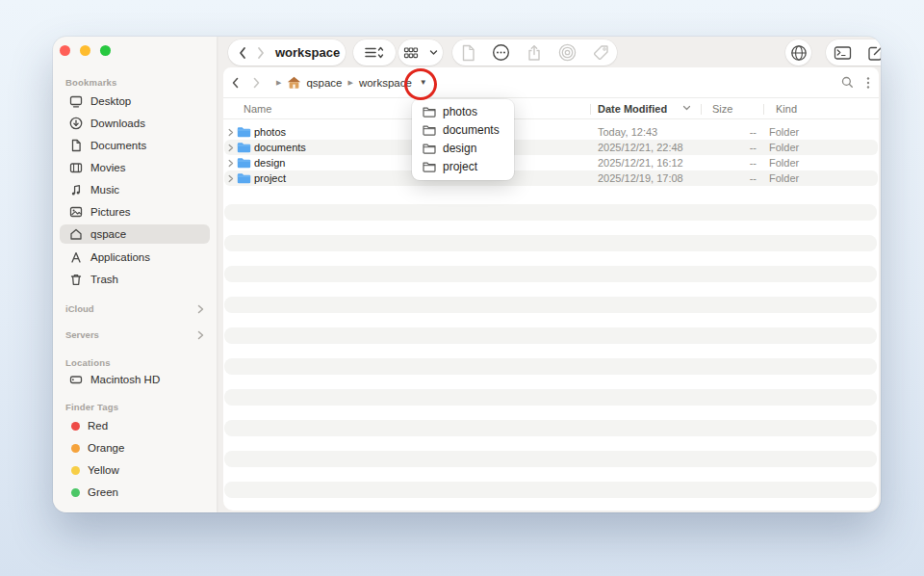  Describe the element at coordinates (65, 50) in the screenshot. I see `close-window-button` at that location.